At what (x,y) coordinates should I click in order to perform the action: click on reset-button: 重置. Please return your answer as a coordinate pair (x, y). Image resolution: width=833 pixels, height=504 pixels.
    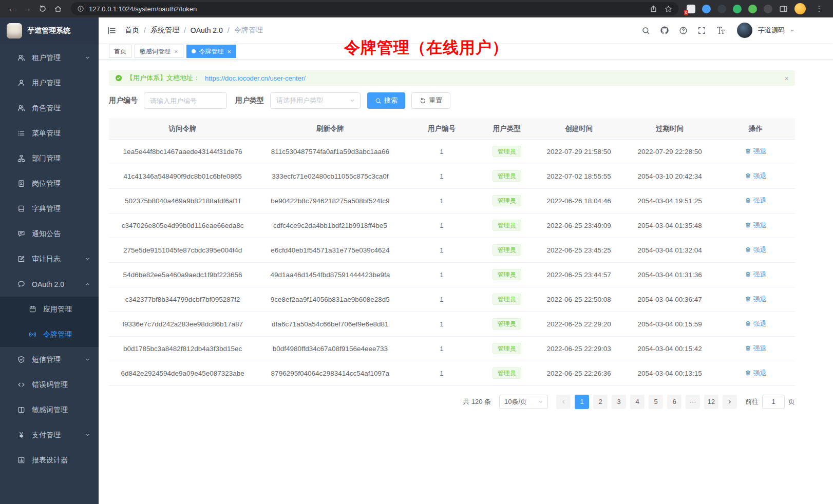
    Looking at the image, I should click on (431, 101).